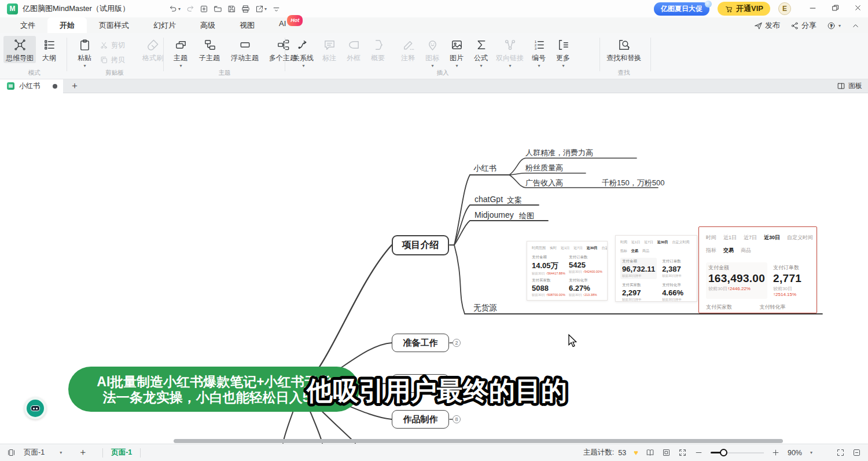 This screenshot has width=868, height=461. Describe the element at coordinates (457, 52) in the screenshot. I see `picture-button: 图片▾` at that location.